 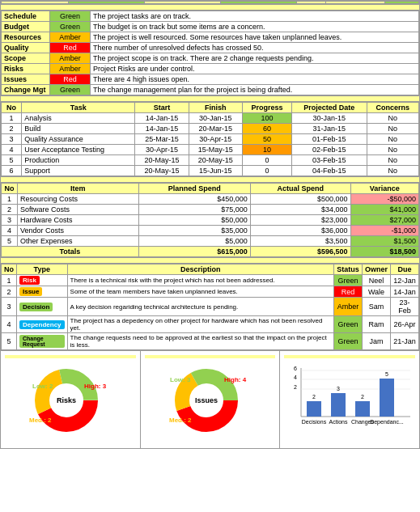 I want to click on svg-text: Med.: 2, so click(x=40, y=421).